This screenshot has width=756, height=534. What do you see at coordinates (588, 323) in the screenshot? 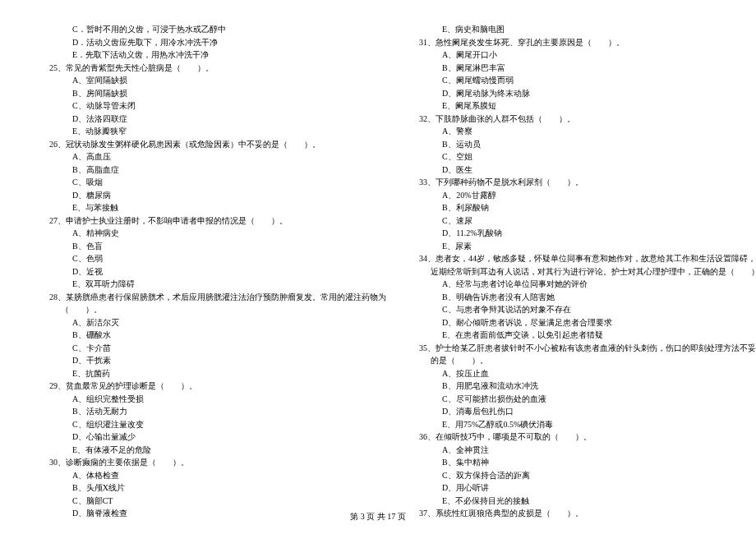
I see `option-line: D、耐心倾听患者诉说，尽量满足患者合理要求` at bounding box center [588, 323].